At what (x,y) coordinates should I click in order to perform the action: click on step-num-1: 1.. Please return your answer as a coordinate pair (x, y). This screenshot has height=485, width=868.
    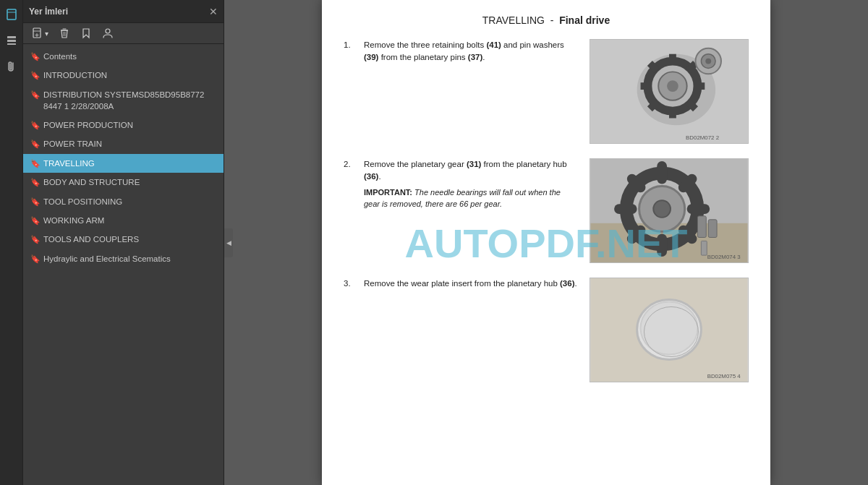
    Looking at the image, I should click on (351, 53).